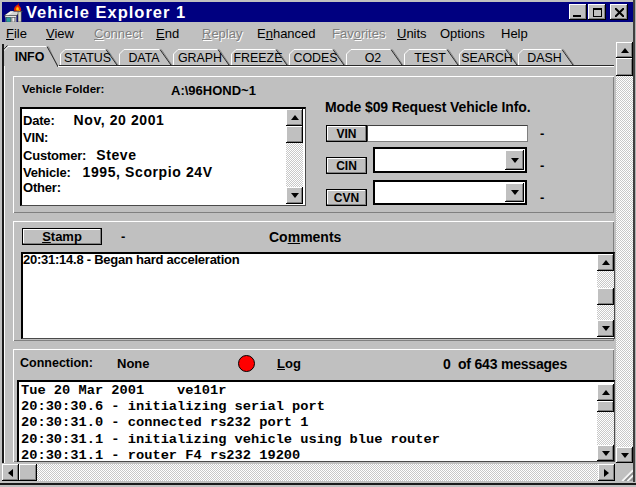  Describe the element at coordinates (315, 58) in the screenshot. I see `svg-text: CODES` at that location.